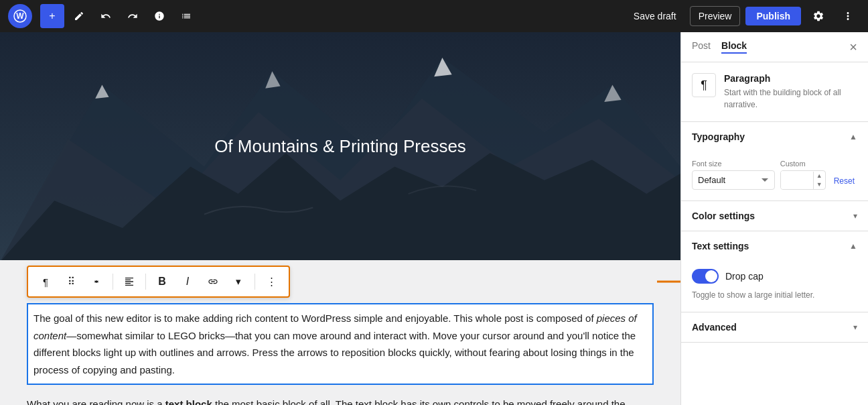  What do you see at coordinates (106, 16) in the screenshot?
I see `undo-button` at bounding box center [106, 16].